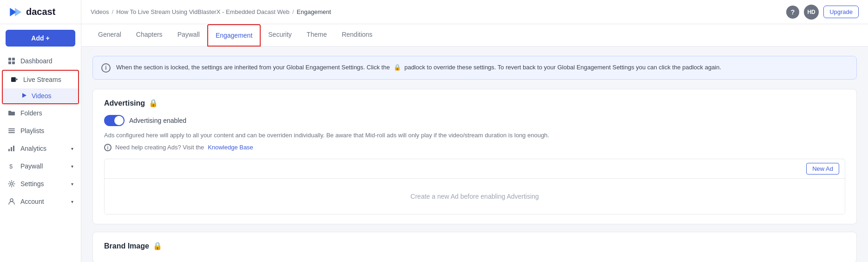 The height and width of the screenshot is (262, 868). What do you see at coordinates (153, 103) in the screenshot?
I see `advertising-lock-icon: 🔒` at bounding box center [153, 103].